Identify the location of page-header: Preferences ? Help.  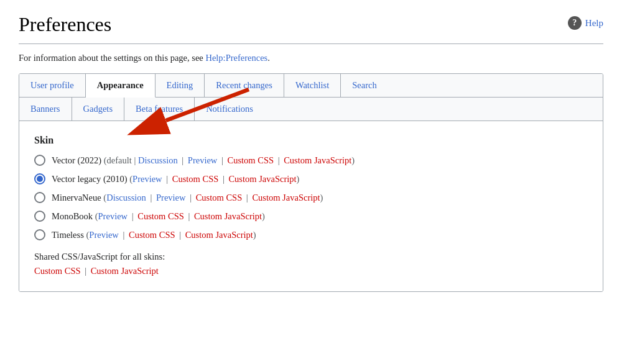
(311, 29).